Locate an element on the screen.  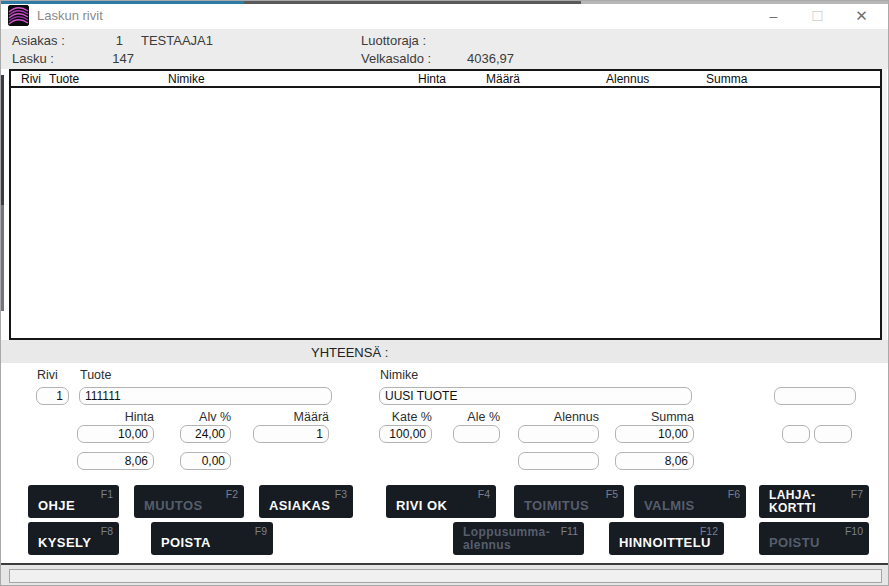
app-icon is located at coordinates (18, 16).